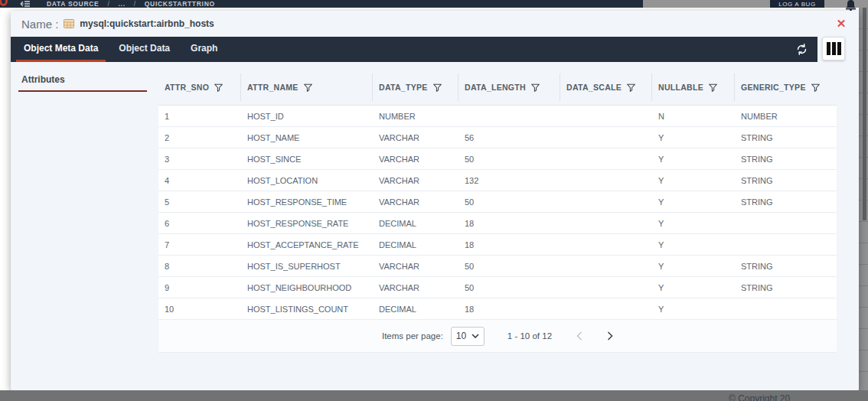 The height and width of the screenshot is (401, 868). What do you see at coordinates (434, 396) in the screenshot?
I see `dimmed-footer: © Copyright 20` at bounding box center [434, 396].